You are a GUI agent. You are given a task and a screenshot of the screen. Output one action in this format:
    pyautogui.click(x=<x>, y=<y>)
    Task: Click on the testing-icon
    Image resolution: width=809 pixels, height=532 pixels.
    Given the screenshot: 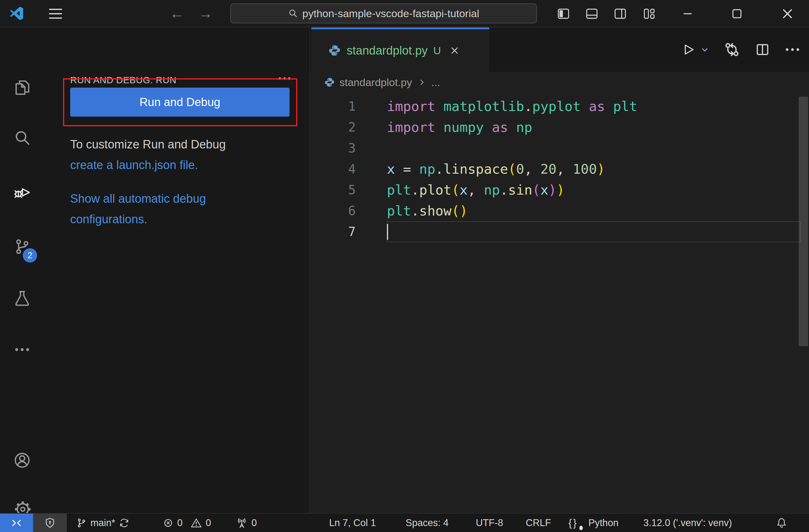 What is the action you would take?
    pyautogui.click(x=22, y=298)
    